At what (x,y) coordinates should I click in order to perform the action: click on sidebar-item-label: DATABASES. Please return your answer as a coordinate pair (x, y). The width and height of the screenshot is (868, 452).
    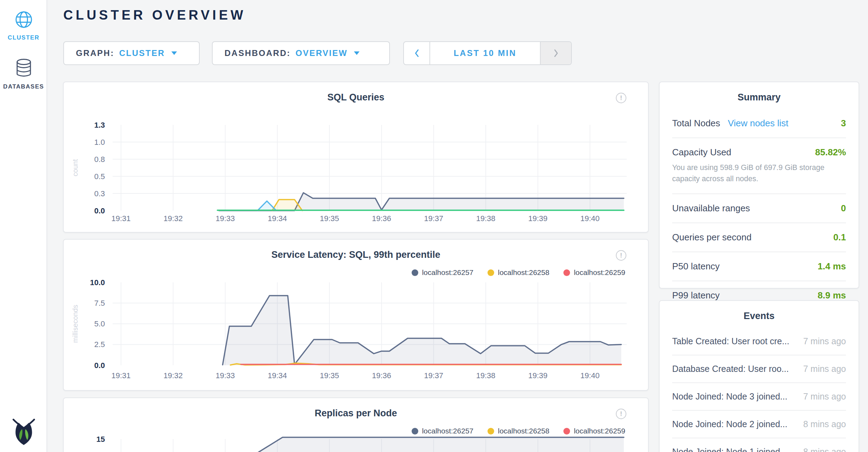
    Looking at the image, I should click on (24, 87).